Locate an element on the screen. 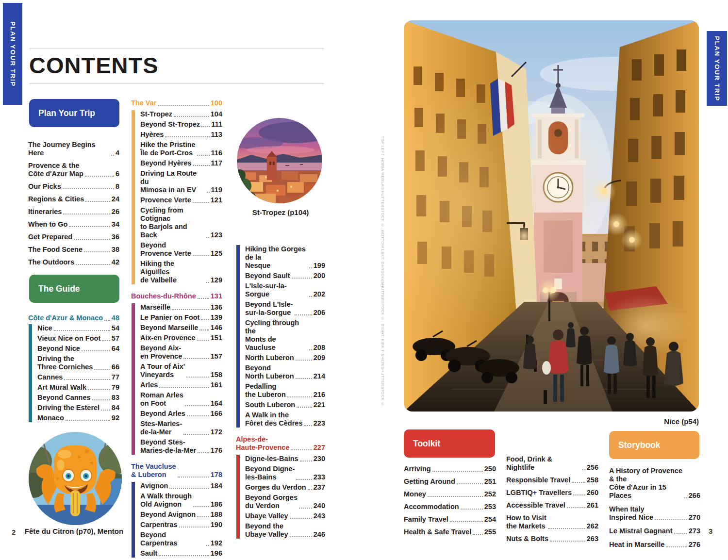 The height and width of the screenshot is (560, 728). toc-entry-page: 209 is located at coordinates (319, 358).